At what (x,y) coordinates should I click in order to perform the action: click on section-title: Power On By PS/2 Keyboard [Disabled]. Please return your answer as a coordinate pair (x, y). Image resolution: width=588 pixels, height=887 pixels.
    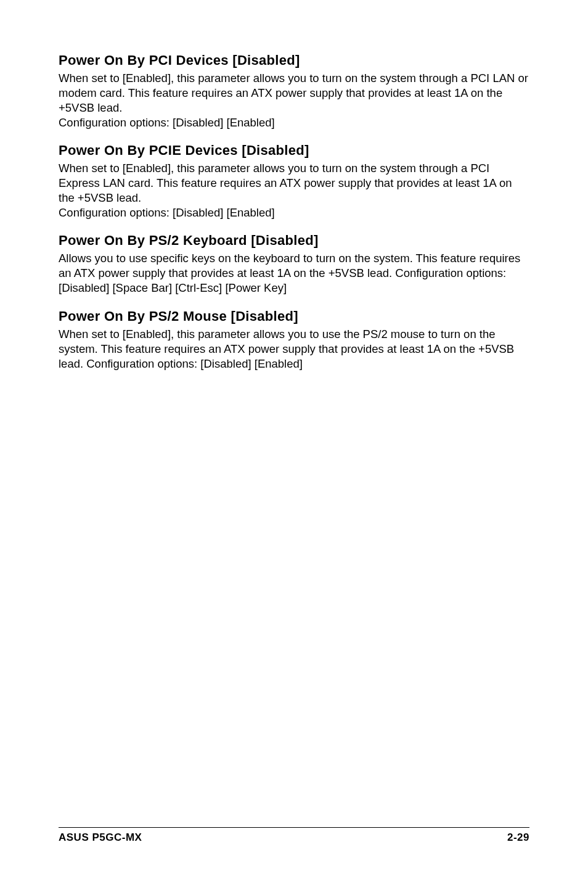
    Looking at the image, I should click on (294, 241).